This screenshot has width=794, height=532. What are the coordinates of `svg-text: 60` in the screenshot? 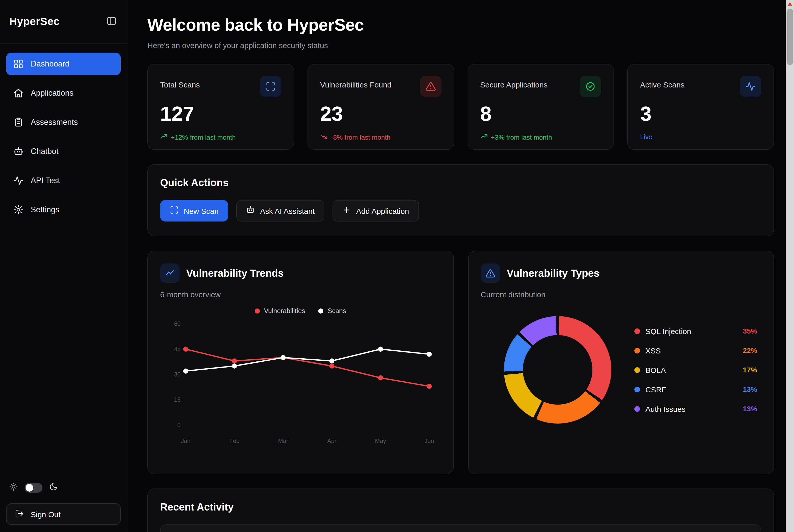 It's located at (177, 324).